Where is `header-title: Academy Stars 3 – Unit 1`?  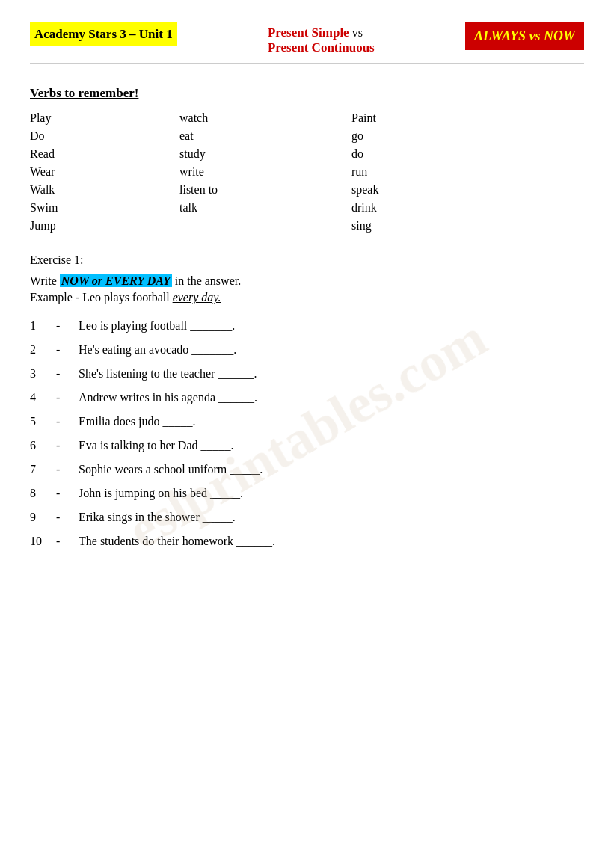 header-title: Academy Stars 3 – Unit 1 is located at coordinates (103, 34).